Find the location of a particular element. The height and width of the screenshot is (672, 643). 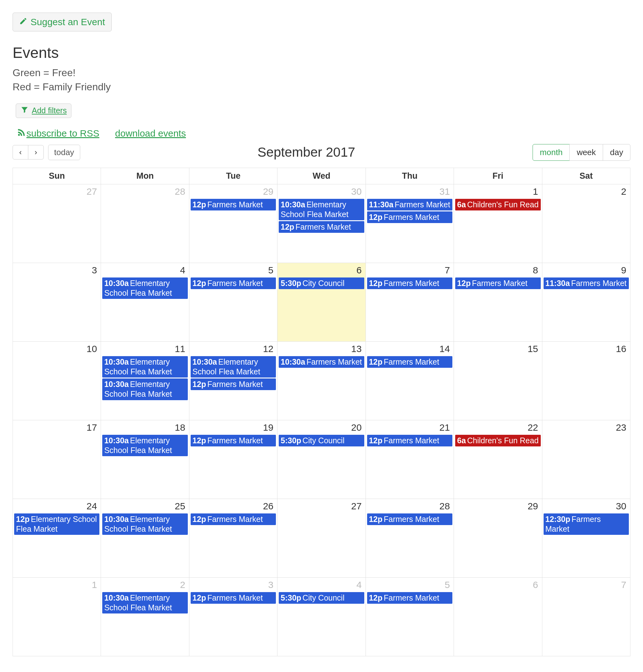

calendar-event: 10:30aFarmers Market is located at coordinates (322, 362).